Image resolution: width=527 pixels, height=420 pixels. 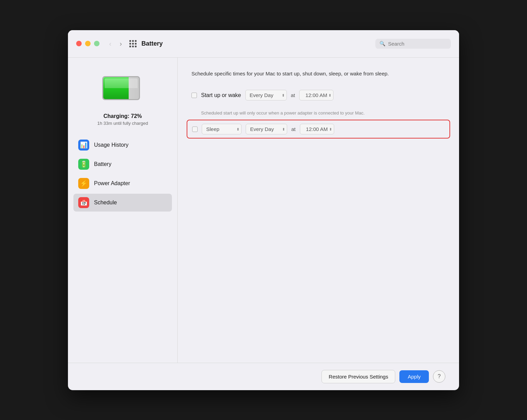 What do you see at coordinates (318, 95) in the screenshot?
I see `startup-row: Start up or wake Every Day Weekdays Week…` at bounding box center [318, 95].